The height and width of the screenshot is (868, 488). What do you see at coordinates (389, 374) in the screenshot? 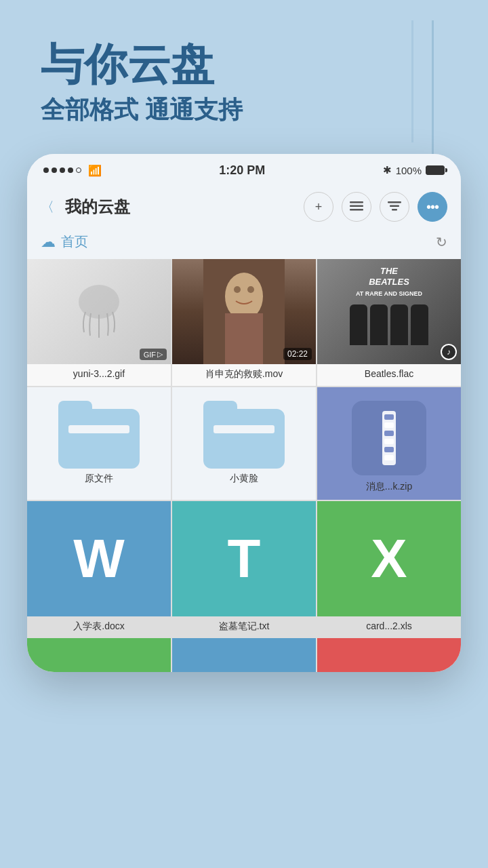
I see `music-filename: Beatles.flac` at bounding box center [389, 374].